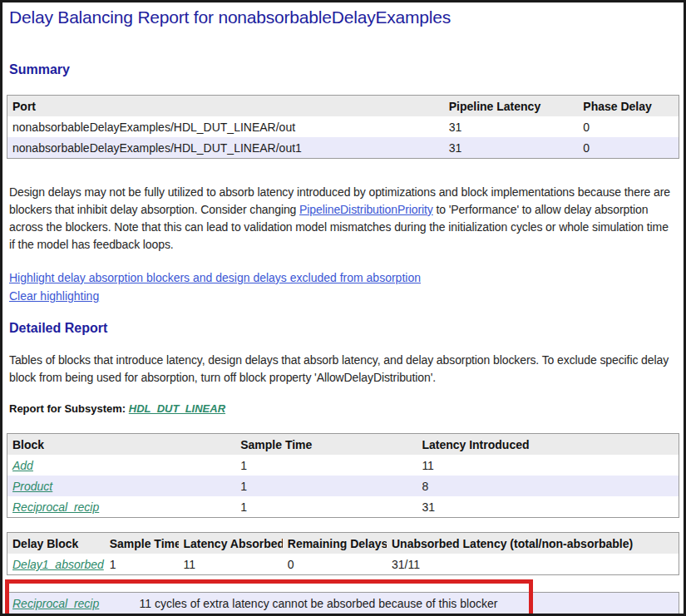 The height and width of the screenshot is (616, 686). Describe the element at coordinates (343, 604) in the screenshot. I see `blocker-row: Reciprocal_recip 11 cycles of extra late…` at that location.